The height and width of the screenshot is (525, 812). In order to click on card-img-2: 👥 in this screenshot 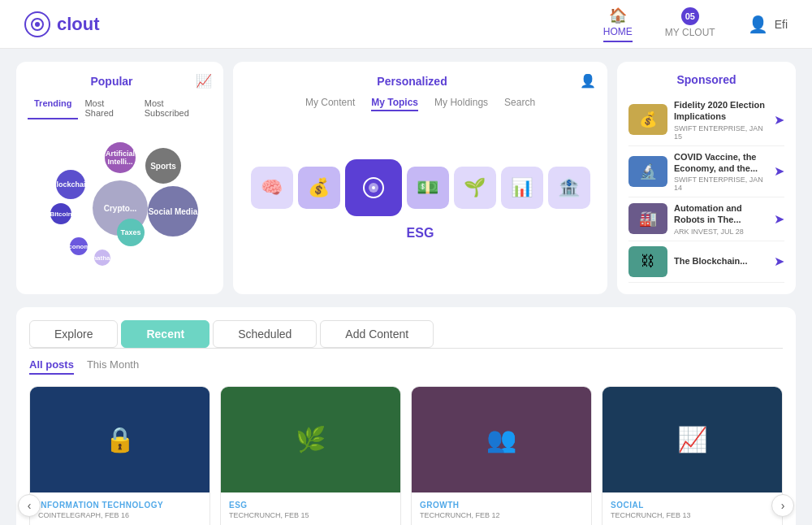, I will do `click(502, 440)`.